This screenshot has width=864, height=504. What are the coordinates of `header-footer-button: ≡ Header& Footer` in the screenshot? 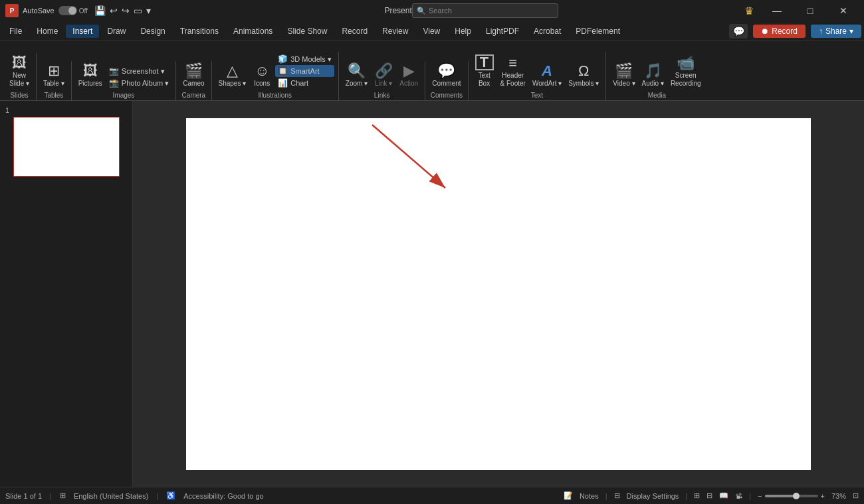 It's located at (513, 72).